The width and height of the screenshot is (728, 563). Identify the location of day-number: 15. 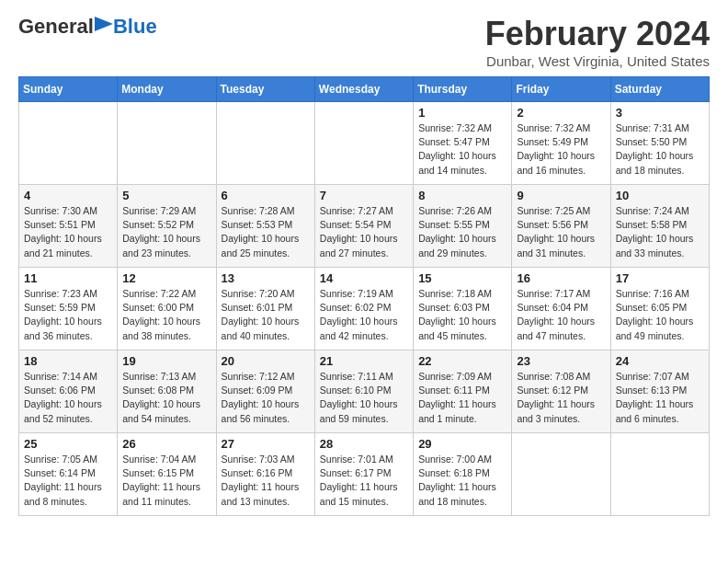
(462, 278).